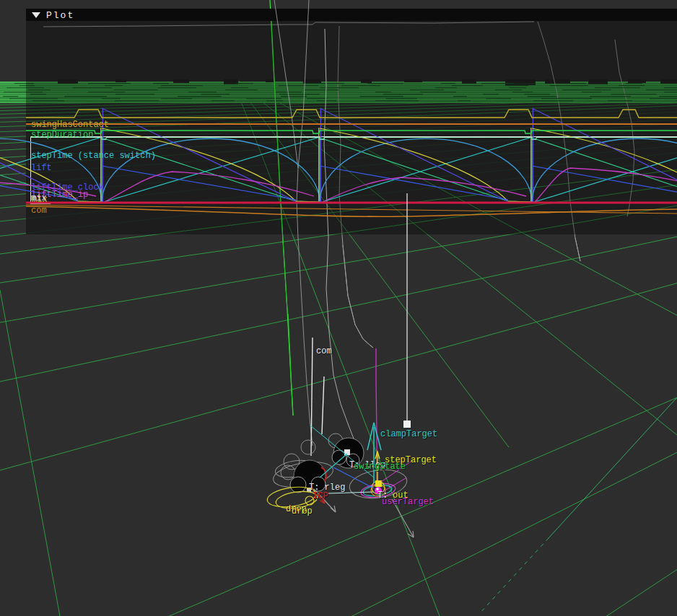 The image size is (677, 616). I want to click on svg-text: stepDuration, so click(62, 135).